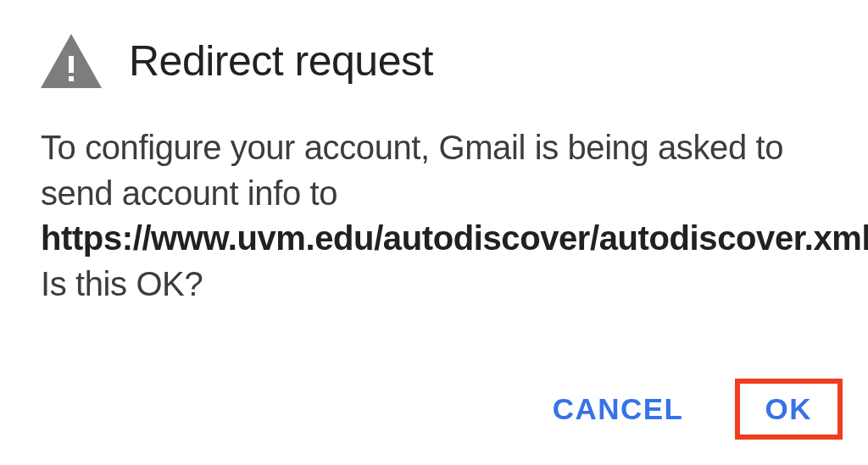 This screenshot has height=465, width=868. Describe the element at coordinates (789, 409) in the screenshot. I see `ok-button: OK` at that location.